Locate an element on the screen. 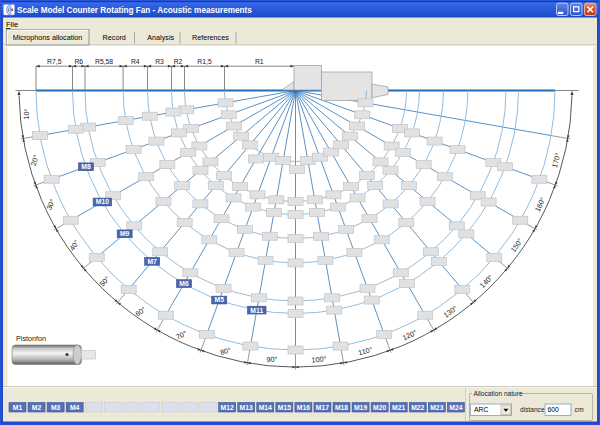 The image size is (600, 425). svg-text: M15 is located at coordinates (284, 408).